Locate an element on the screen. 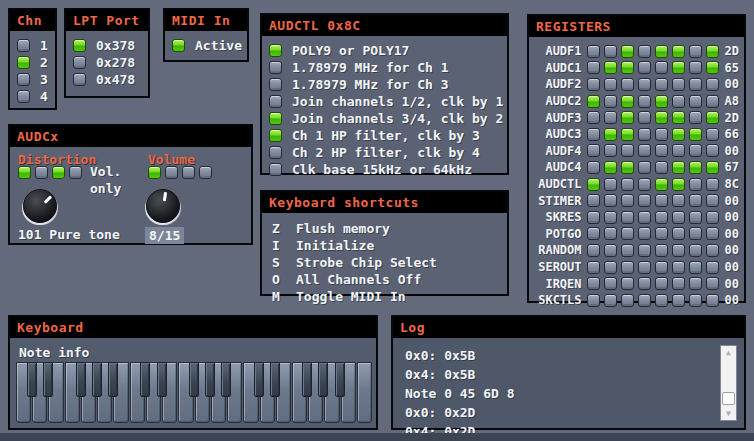 The height and width of the screenshot is (441, 754). checkbox-clk-base-15khz-or-64khz is located at coordinates (276, 170).